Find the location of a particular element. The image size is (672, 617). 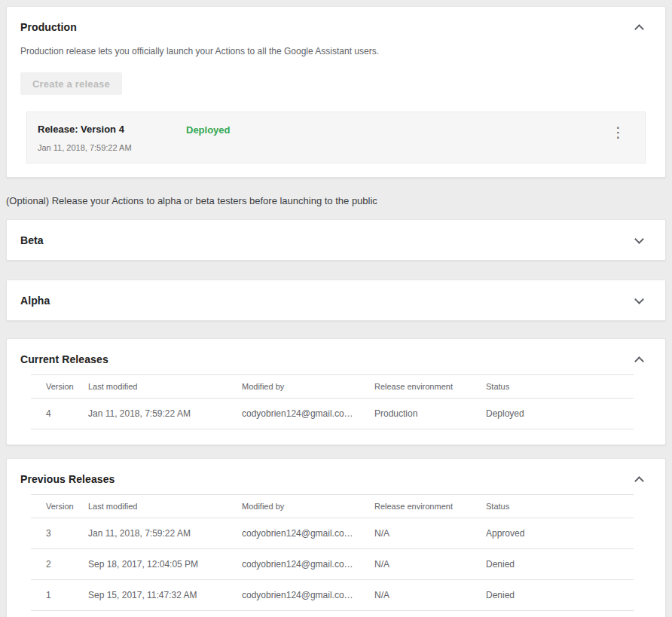

alpha-card-header: Alpha is located at coordinates (336, 300).